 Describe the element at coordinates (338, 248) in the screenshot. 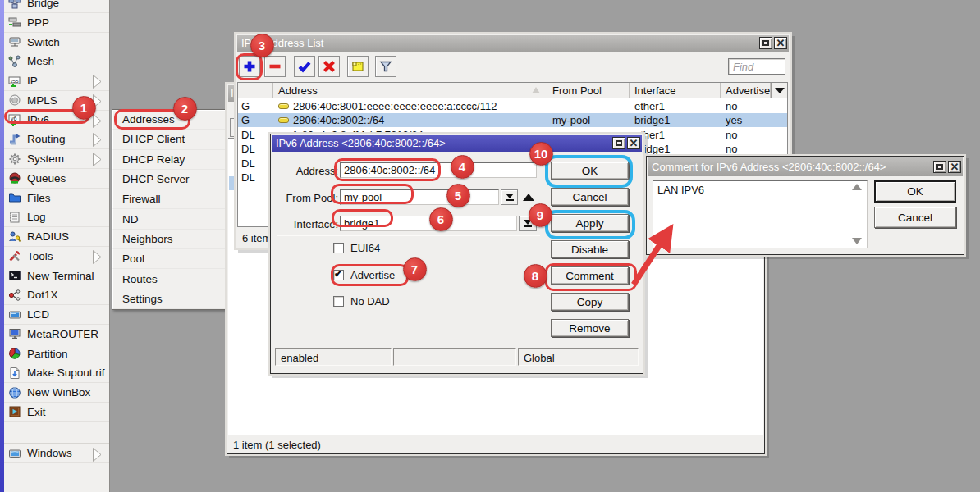

I see `eui64-checkbox` at that location.